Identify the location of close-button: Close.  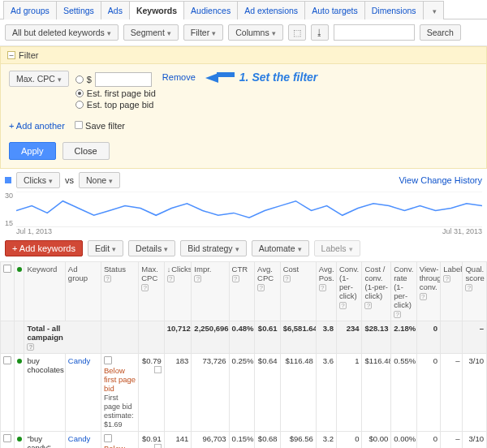
(86, 151).